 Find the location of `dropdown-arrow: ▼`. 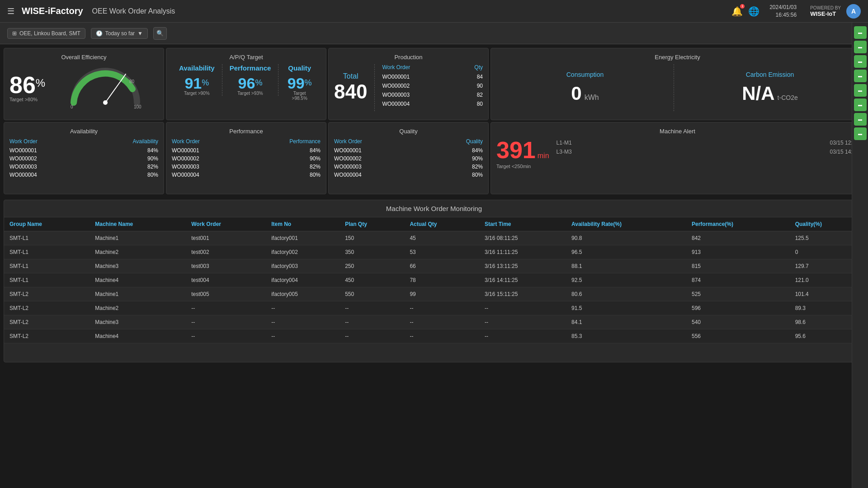

dropdown-arrow: ▼ is located at coordinates (140, 33).